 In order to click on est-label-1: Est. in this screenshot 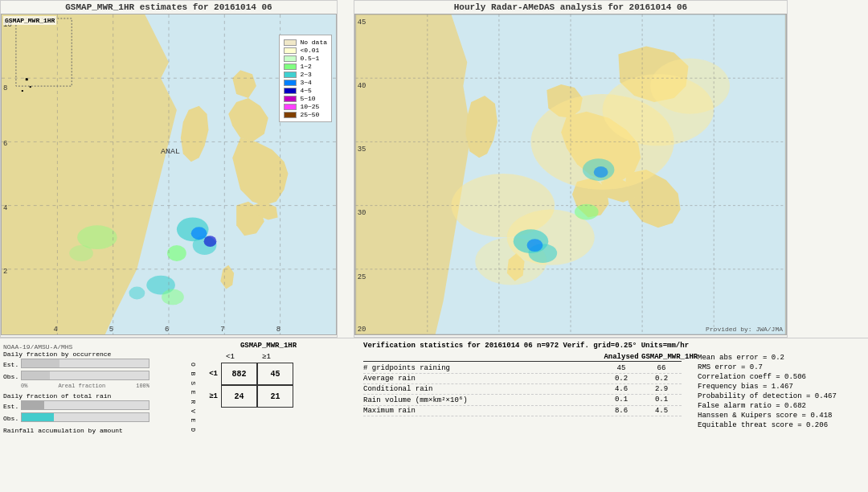, I will do `click(12, 365)`.